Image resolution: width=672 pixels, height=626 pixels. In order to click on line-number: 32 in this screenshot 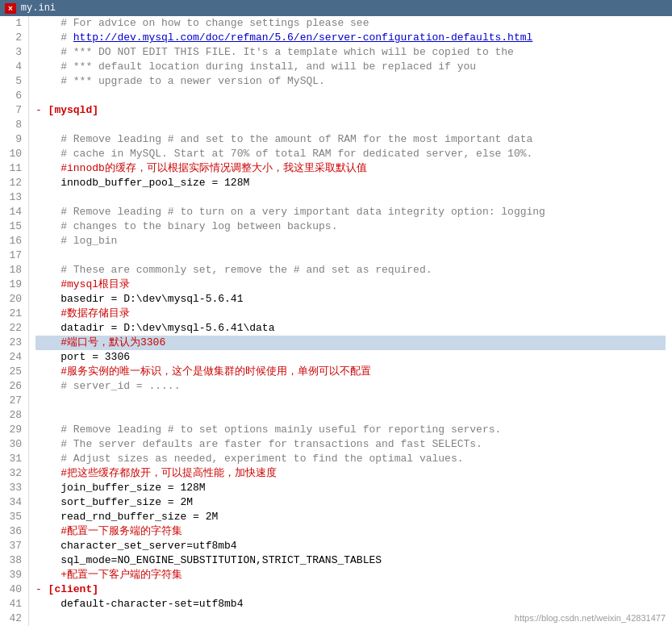, I will do `click(15, 474)`.